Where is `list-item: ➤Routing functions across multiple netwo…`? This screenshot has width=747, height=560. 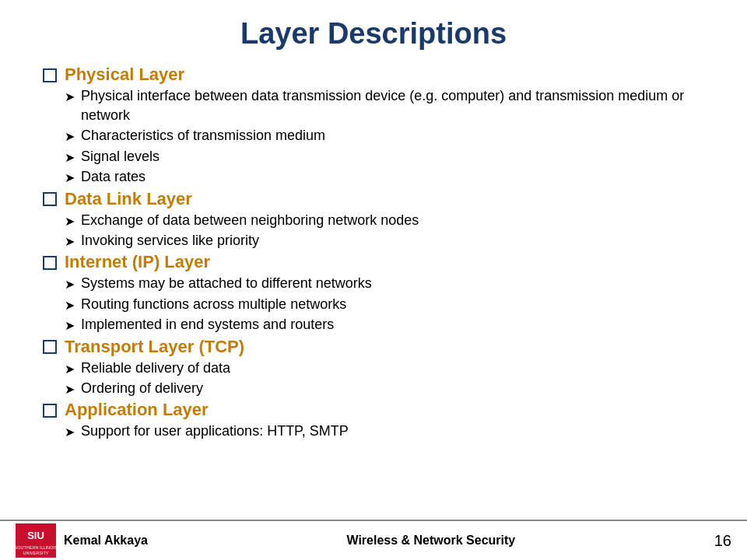
list-item: ➤Routing functions across multiple netwo… is located at coordinates (384, 305).